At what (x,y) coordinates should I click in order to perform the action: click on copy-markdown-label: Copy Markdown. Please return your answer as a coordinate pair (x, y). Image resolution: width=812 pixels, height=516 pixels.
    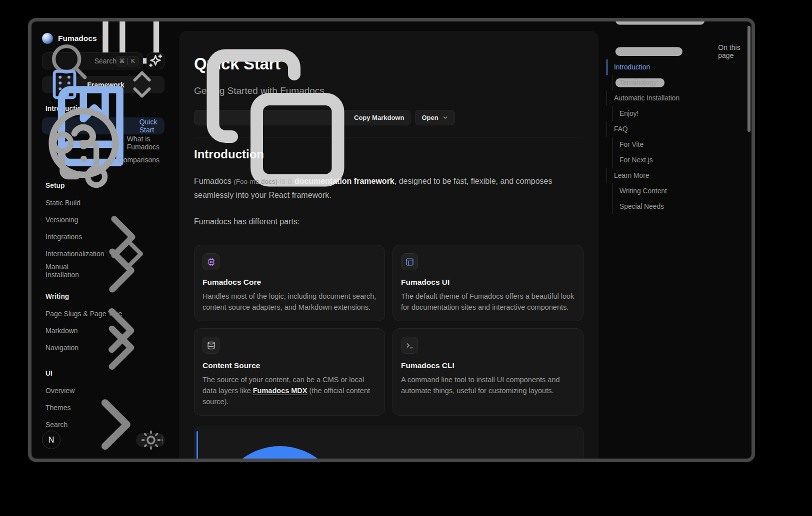
    Looking at the image, I should click on (379, 118).